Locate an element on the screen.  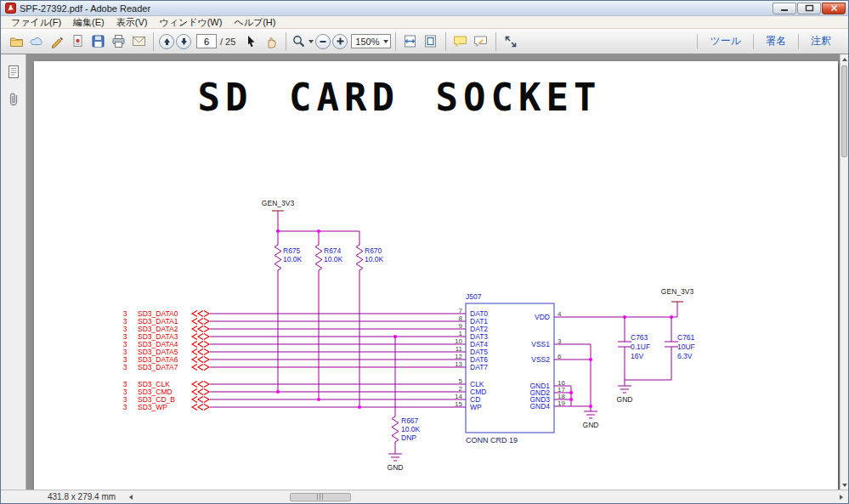
horizontal-scroll-track is located at coordinates (486, 497).